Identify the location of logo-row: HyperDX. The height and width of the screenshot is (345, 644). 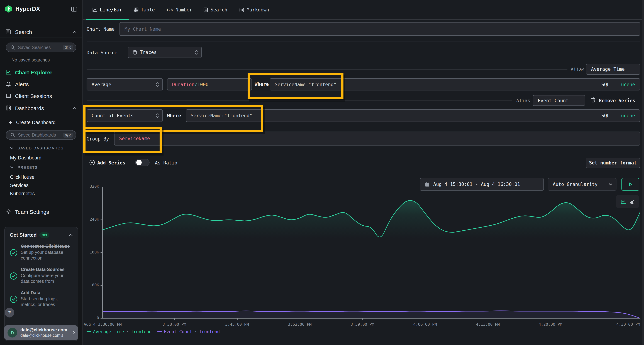
(41, 9).